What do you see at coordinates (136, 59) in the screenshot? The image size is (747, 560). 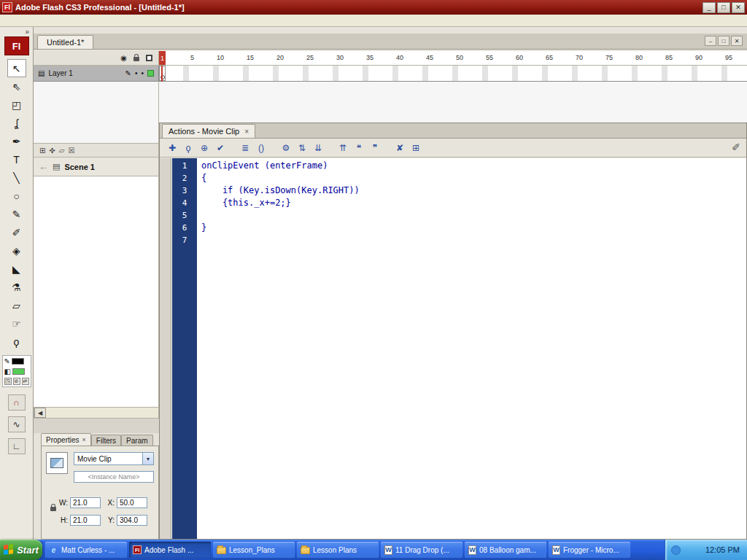 I see `lock-all-layers-icon` at bounding box center [136, 59].